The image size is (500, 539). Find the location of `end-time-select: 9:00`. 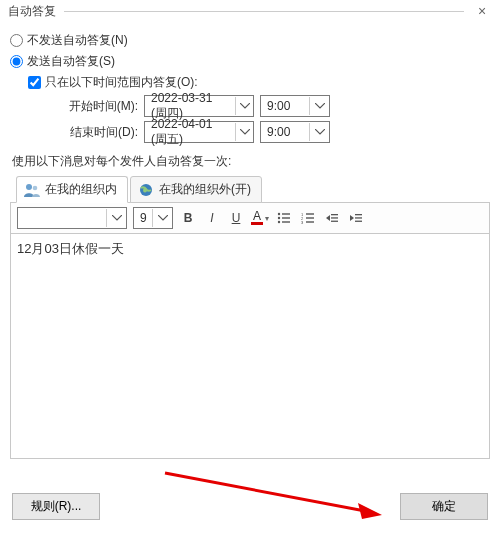

end-time-select: 9:00 is located at coordinates (295, 132).